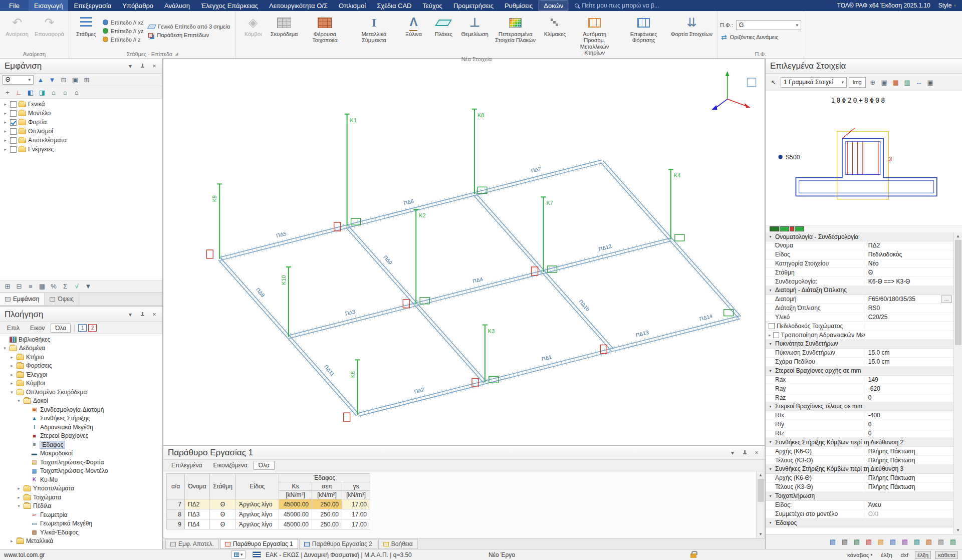 This screenshot has height=560, width=962. What do you see at coordinates (896, 82) in the screenshot?
I see `section-colors-icon: ▦` at bounding box center [896, 82].